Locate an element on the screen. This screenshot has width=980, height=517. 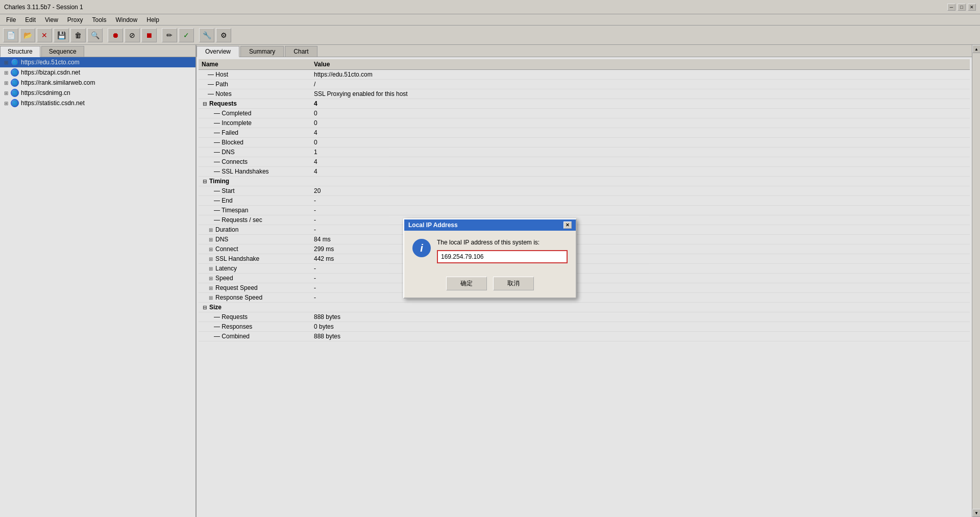
modal-body: i The local IP address of this system is… is located at coordinates (490, 251).